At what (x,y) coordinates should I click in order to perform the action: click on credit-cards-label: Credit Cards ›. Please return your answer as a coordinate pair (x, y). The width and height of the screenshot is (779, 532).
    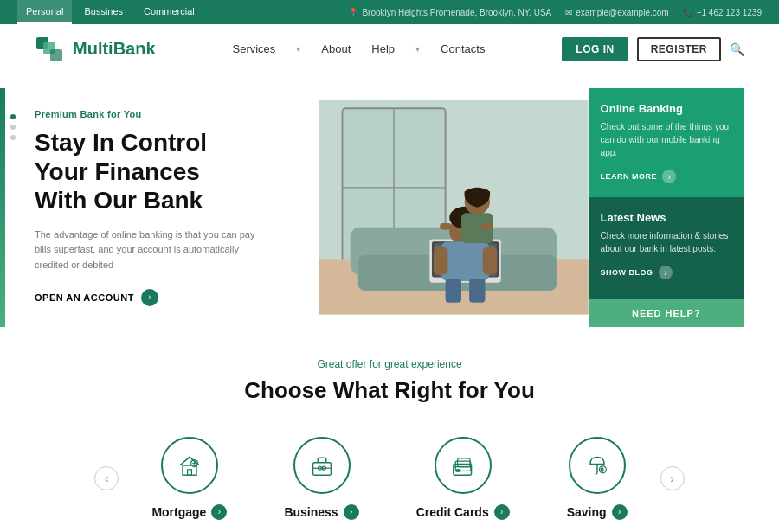
    Looking at the image, I should click on (463, 512).